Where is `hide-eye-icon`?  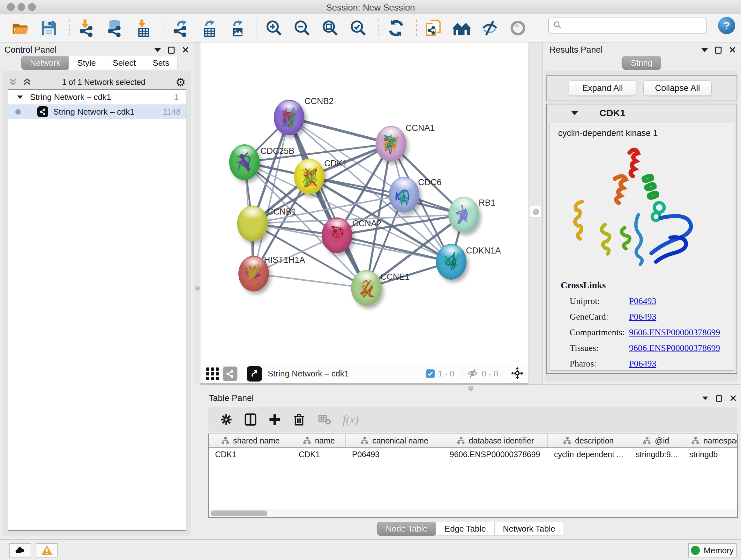 hide-eye-icon is located at coordinates (490, 28).